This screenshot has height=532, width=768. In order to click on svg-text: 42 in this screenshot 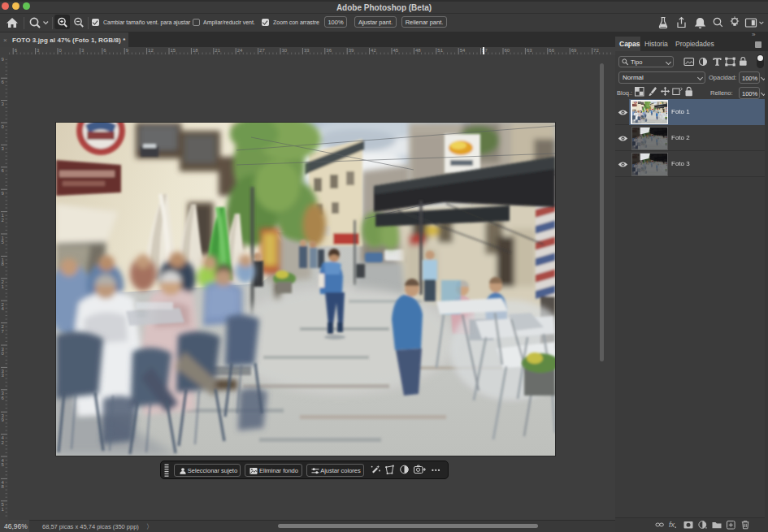, I will do `click(374, 50)`.